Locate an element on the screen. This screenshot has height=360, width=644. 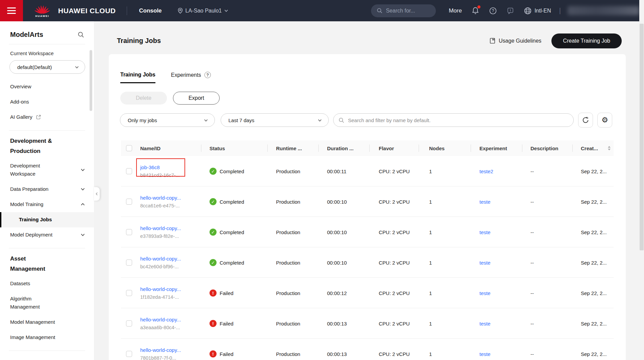
job-id: 8cca61e6-e475-... is located at coordinates (161, 206).